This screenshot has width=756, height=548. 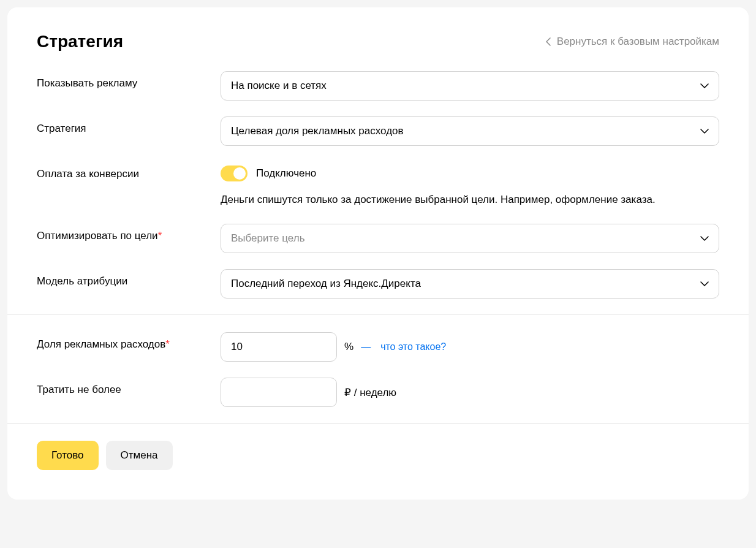 I want to click on strategy-select: Целевая доля рекламных расходов, so click(x=470, y=131).